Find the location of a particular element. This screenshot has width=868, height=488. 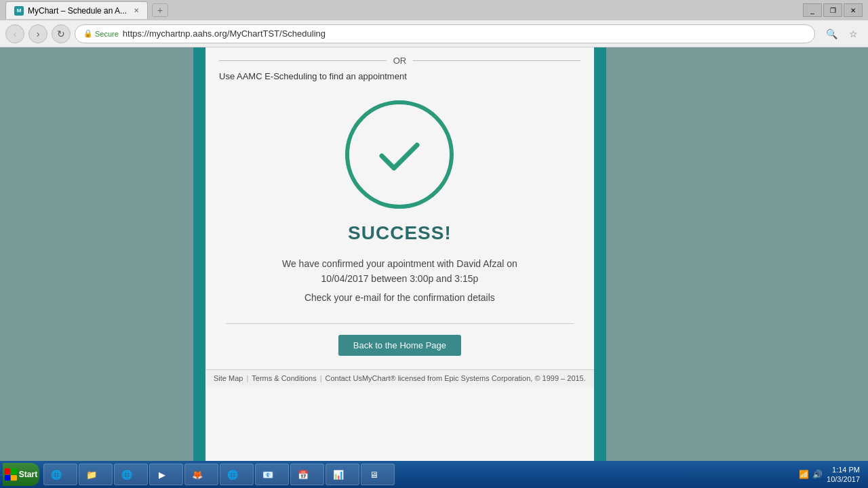

clock-time: 1:14 PM is located at coordinates (844, 470).